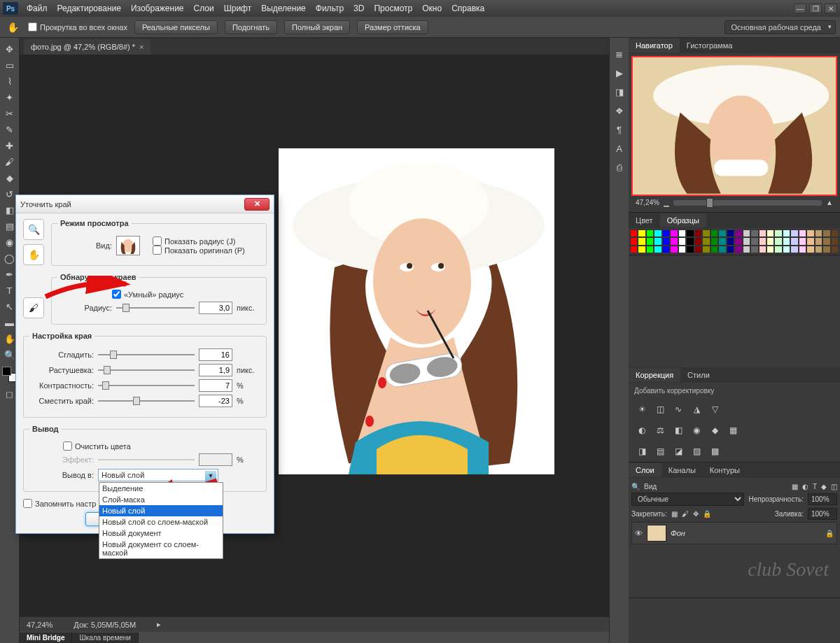 Image resolution: width=840 pixels, height=643 pixels. What do you see at coordinates (251, 27) in the screenshot?
I see `fit-screen-button: Подогнать` at bounding box center [251, 27].